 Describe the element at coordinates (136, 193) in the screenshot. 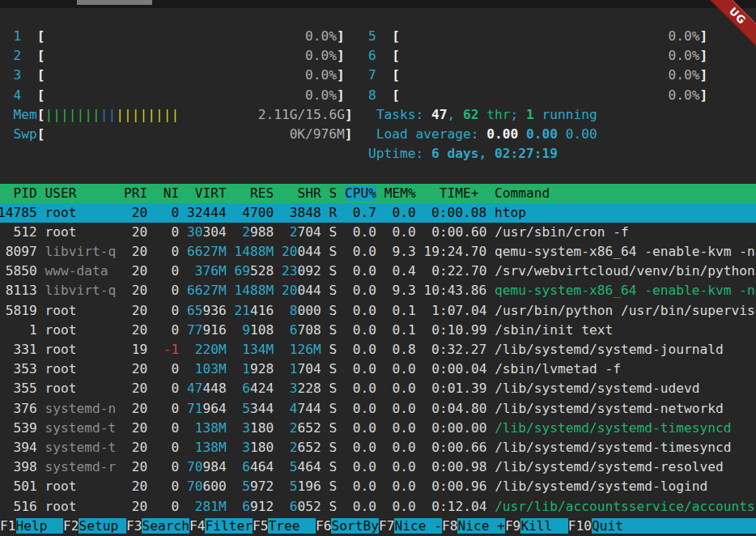

I see `column-header-pri: PRI` at that location.